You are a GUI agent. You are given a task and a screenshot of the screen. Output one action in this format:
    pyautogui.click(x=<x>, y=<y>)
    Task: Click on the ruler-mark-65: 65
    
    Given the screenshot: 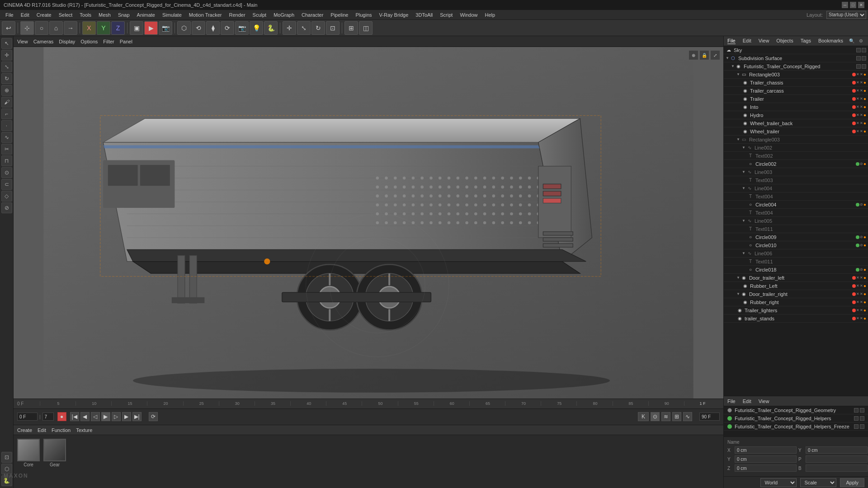 What is the action you would take?
    pyautogui.click(x=487, y=404)
    